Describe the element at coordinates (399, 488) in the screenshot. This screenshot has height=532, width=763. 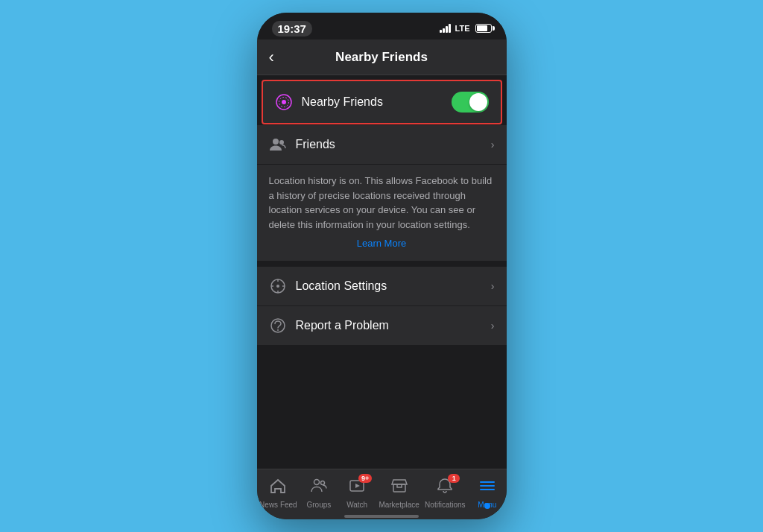
I see `marketplace-icon` at that location.